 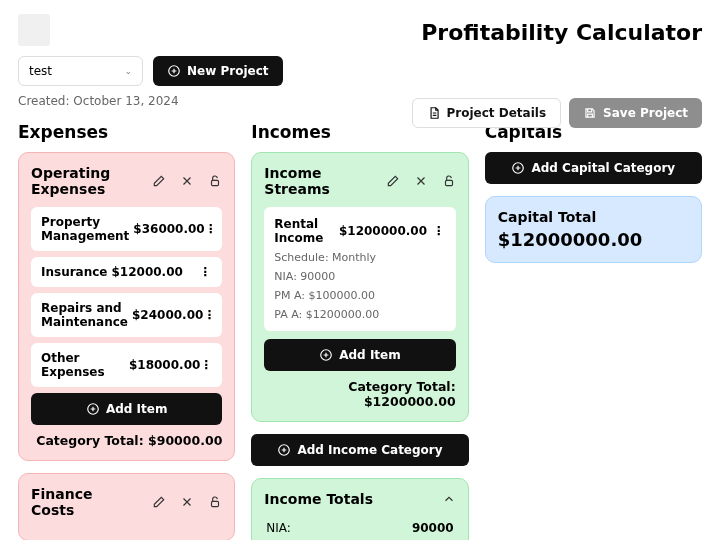 I want to click on category-total: Category Total: $90000.00, so click(x=126, y=440).